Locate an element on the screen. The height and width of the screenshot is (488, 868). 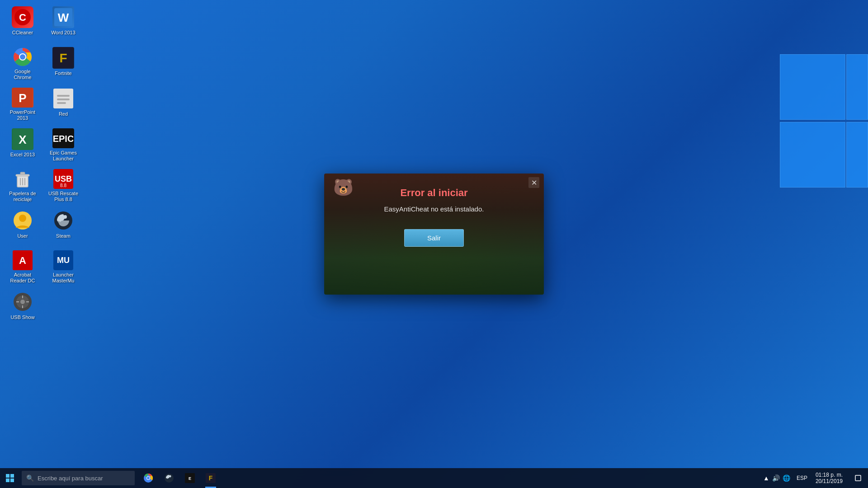
start-button is located at coordinates (10, 478).